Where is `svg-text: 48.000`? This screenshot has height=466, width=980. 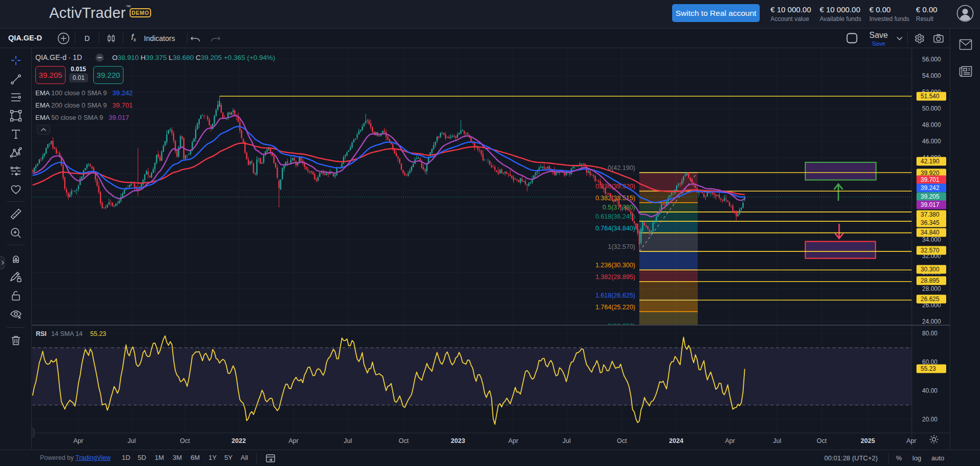 svg-text: 48.000 is located at coordinates (931, 125).